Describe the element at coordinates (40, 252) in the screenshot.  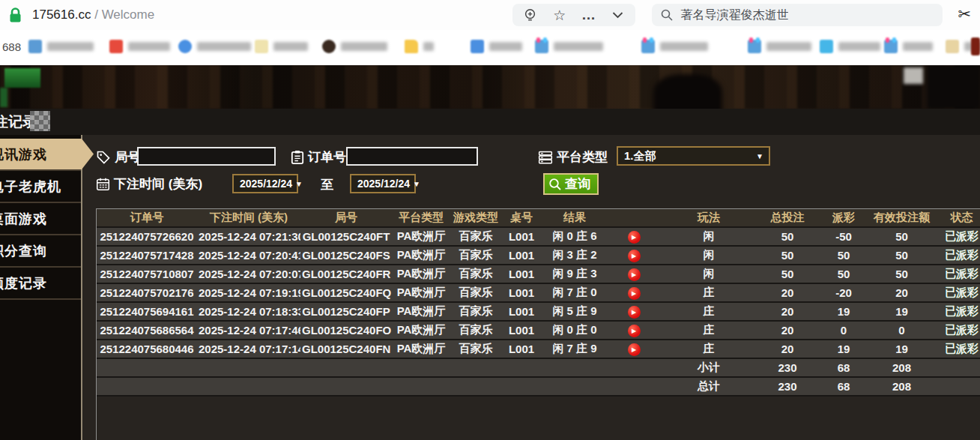
I see `sidebar-item-4: 积分查询` at that location.